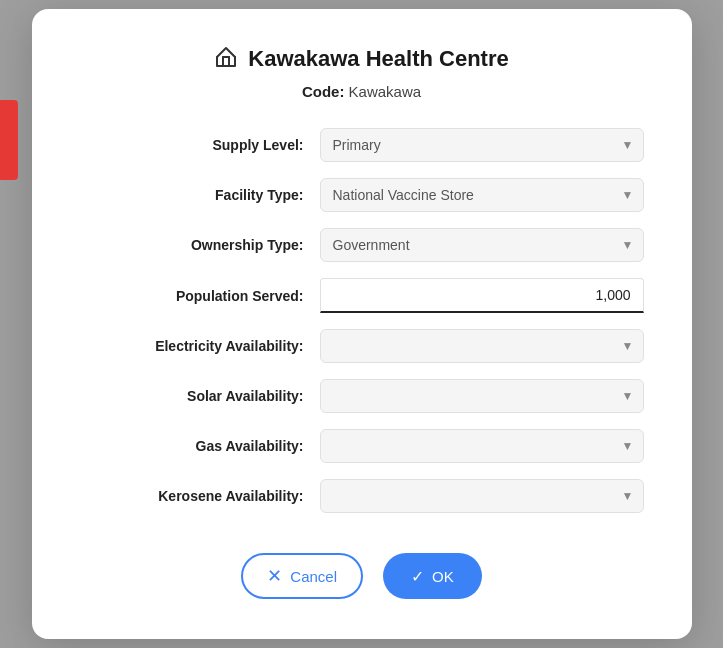 This screenshot has width=723, height=648. I want to click on electricity-availability-control: Yes No Sometimes ▼, so click(482, 346).